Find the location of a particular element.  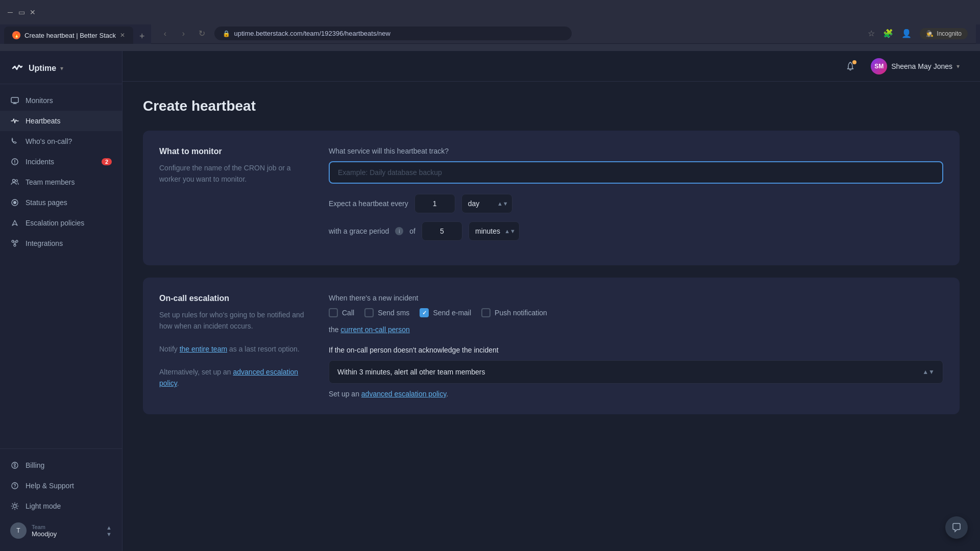

sidebar-item-lightmode: Light mode is located at coordinates (61, 506).